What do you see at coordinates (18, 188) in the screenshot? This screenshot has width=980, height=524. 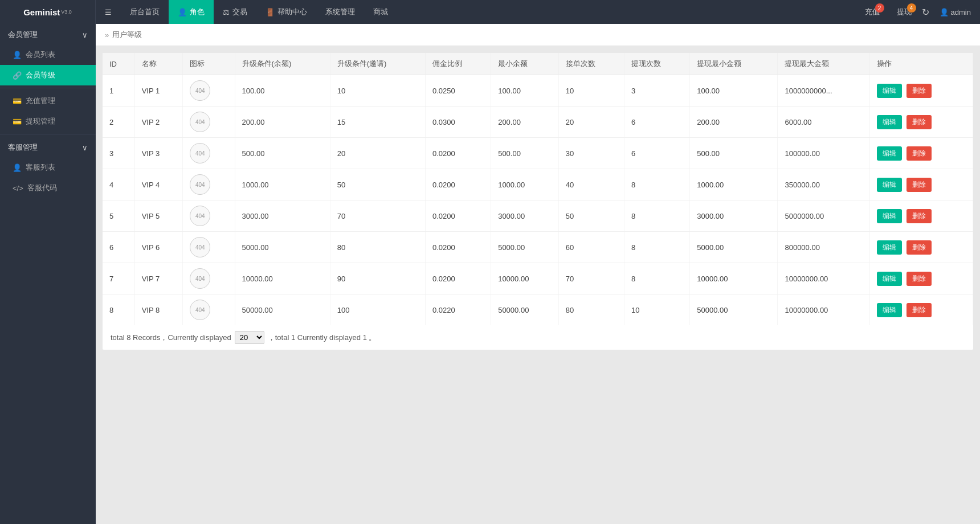 I see `code-icon: </>` at bounding box center [18, 188].